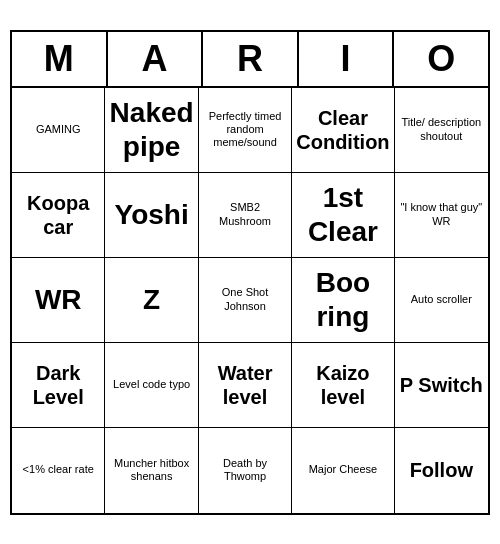 Image resolution: width=500 pixels, height=544 pixels. What do you see at coordinates (152, 300) in the screenshot?
I see `cell-text-11: Z` at bounding box center [152, 300].